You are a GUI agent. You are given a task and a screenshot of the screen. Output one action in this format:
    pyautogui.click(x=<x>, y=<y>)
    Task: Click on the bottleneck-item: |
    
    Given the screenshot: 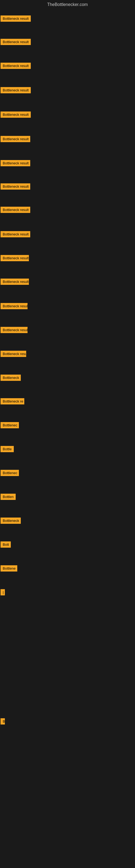 What is the action you would take?
    pyautogui.click(x=3, y=593)
    